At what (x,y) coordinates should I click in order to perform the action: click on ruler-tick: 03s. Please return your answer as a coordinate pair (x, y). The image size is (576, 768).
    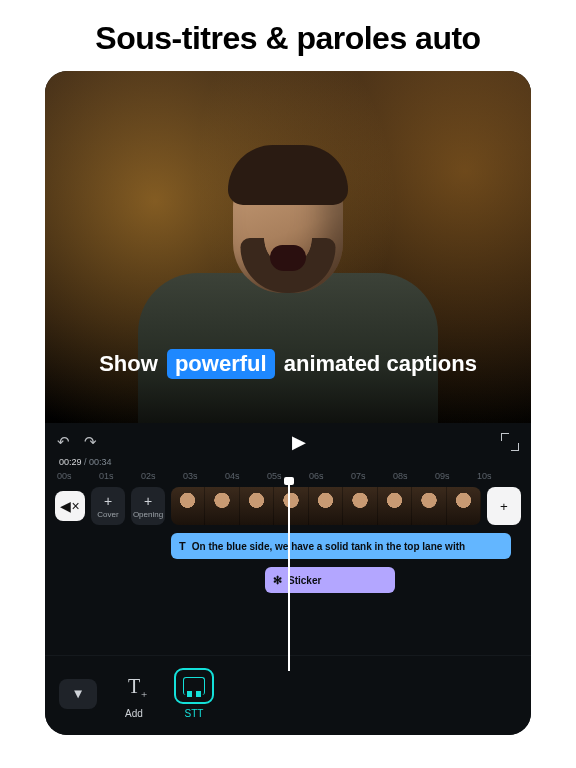
    Looking at the image, I should click on (204, 476).